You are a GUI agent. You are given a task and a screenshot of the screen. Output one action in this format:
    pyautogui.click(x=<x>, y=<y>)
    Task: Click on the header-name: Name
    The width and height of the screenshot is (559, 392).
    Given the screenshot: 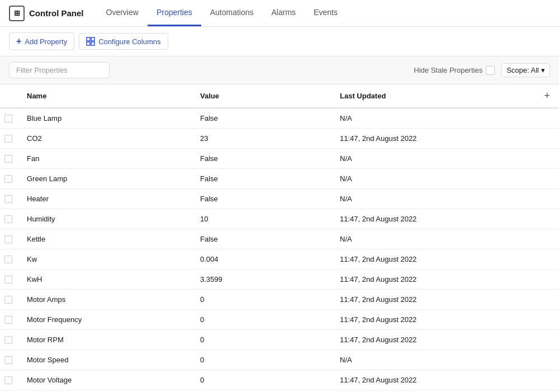 What is the action you would take?
    pyautogui.click(x=105, y=96)
    